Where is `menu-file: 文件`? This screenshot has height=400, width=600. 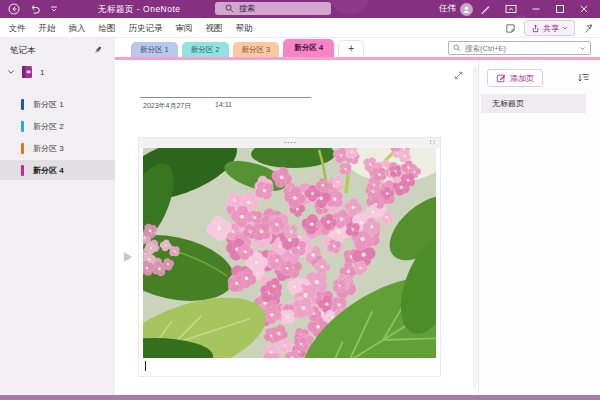
menu-file: 文件 is located at coordinates (17, 28).